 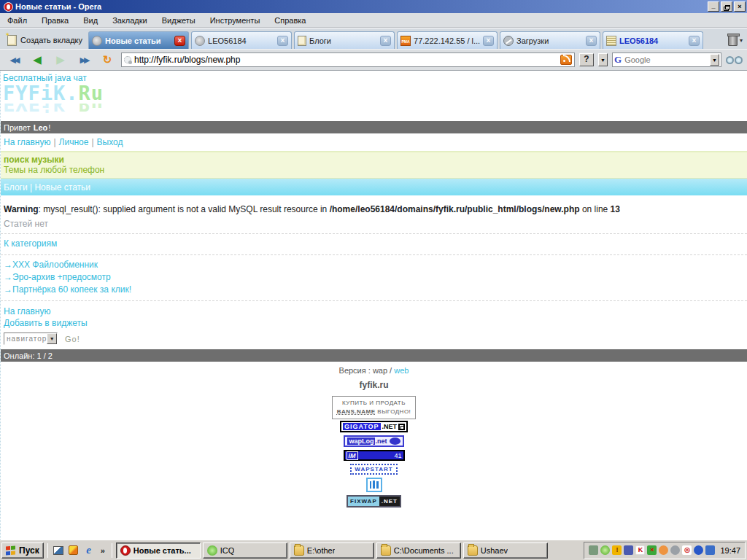 I want to click on site-logo: FYFiK.Ru FYFiK.Ru, so click(x=374, y=102).